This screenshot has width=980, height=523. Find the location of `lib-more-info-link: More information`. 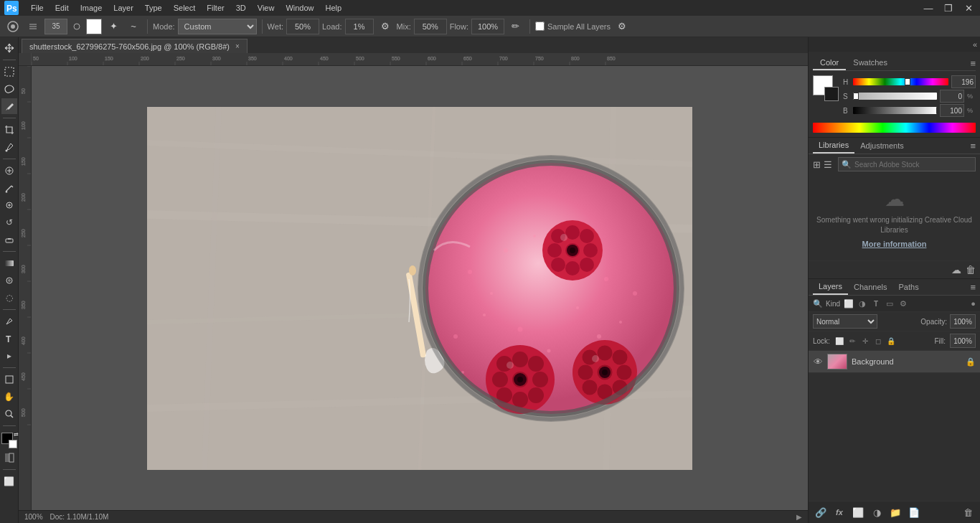

lib-more-info-link: More information is located at coordinates (895, 244).